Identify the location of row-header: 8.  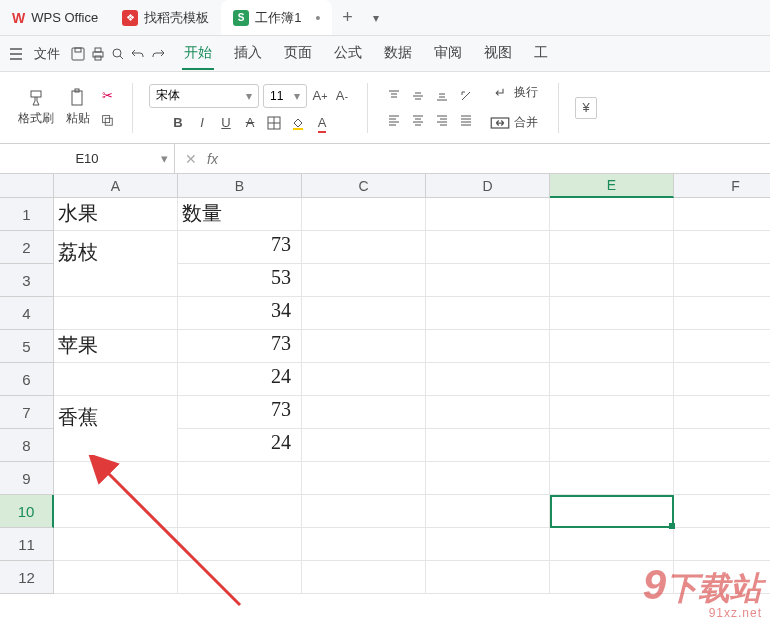
(27, 446).